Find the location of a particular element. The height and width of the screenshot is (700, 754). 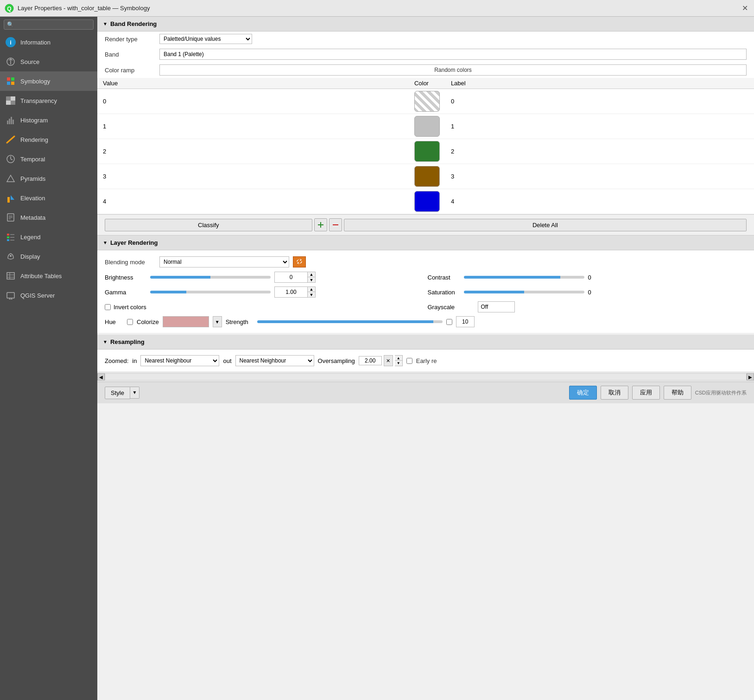

metadata-icon is located at coordinates (11, 217).